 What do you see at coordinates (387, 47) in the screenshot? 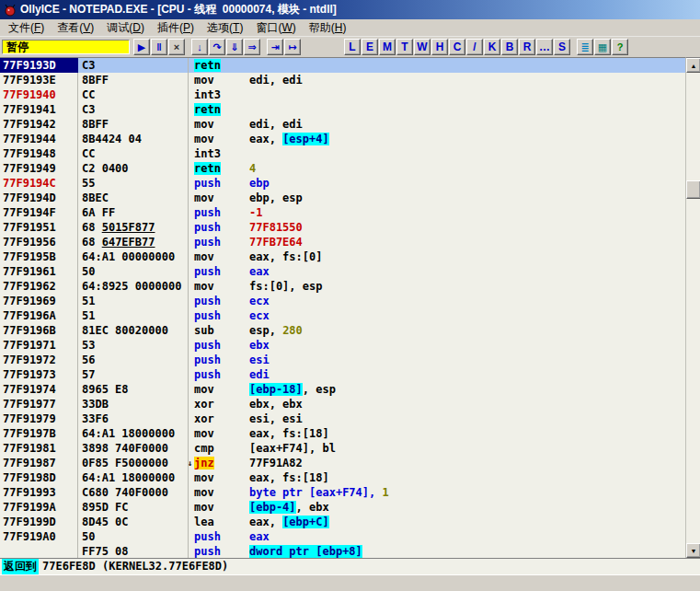
I see `memory-window-button: M` at bounding box center [387, 47].